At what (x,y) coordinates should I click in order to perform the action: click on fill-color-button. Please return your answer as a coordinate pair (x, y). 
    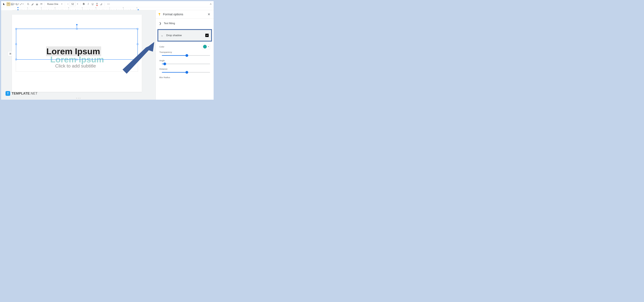
    Looking at the image, I should click on (28, 4).